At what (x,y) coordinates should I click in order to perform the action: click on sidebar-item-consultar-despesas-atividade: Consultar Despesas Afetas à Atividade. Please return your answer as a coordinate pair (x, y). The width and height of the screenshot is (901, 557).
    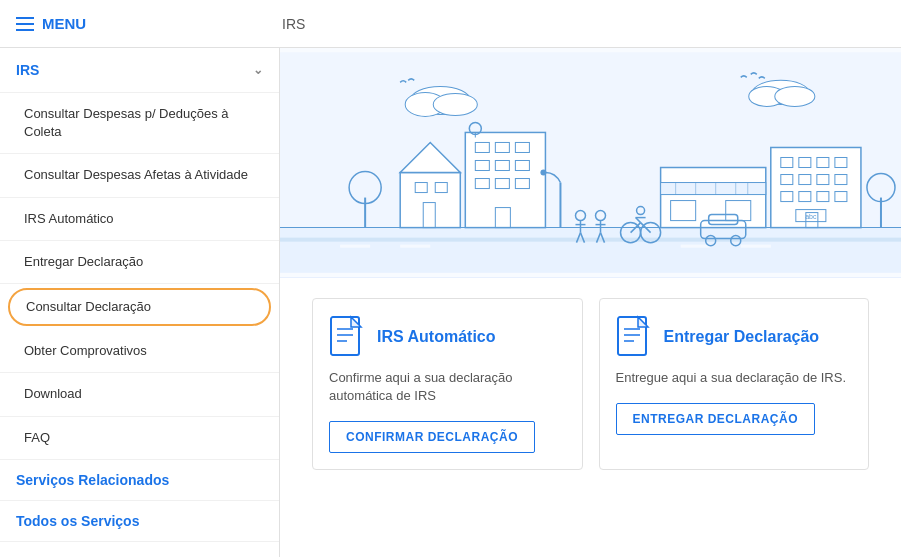
    Looking at the image, I should click on (140, 176).